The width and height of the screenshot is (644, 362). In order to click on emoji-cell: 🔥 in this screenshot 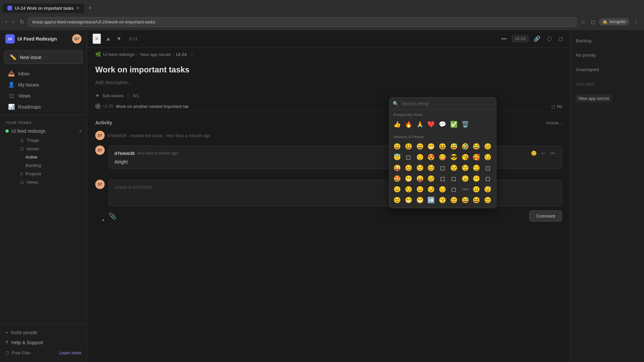, I will do `click(409, 124)`.